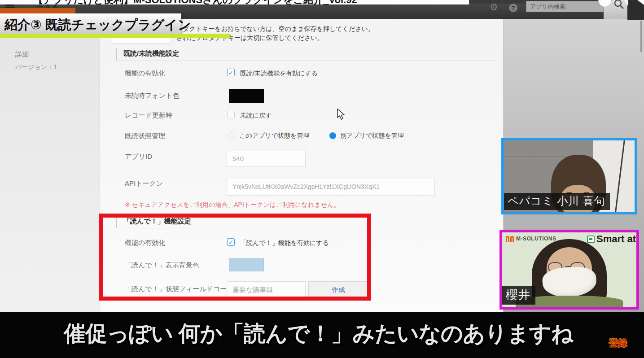  Describe the element at coordinates (569, 270) in the screenshot. I see `webcam-bottom: M-SOLUTIONS Smart at 櫻井` at that location.